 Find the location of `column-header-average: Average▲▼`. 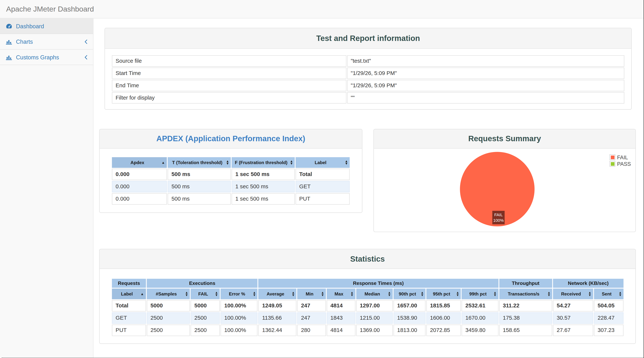

column-header-average: Average▲▼ is located at coordinates (278, 294).